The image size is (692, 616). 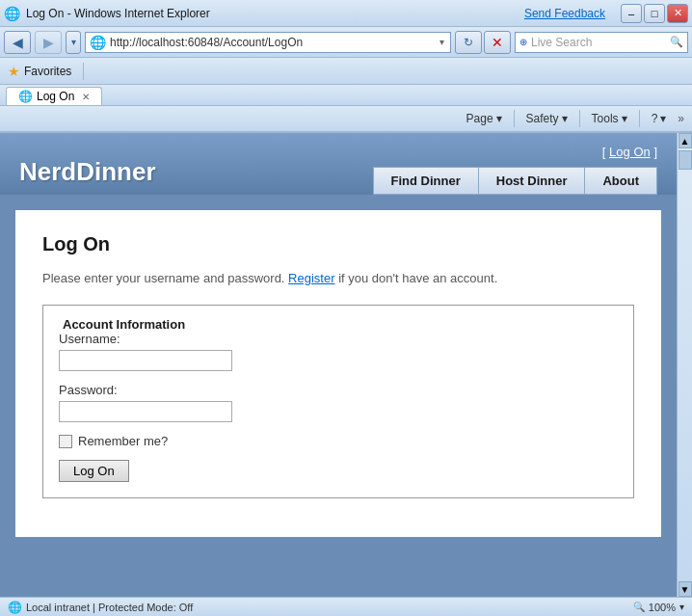 What do you see at coordinates (48, 42) in the screenshot?
I see `forward-button: ▶` at bounding box center [48, 42].